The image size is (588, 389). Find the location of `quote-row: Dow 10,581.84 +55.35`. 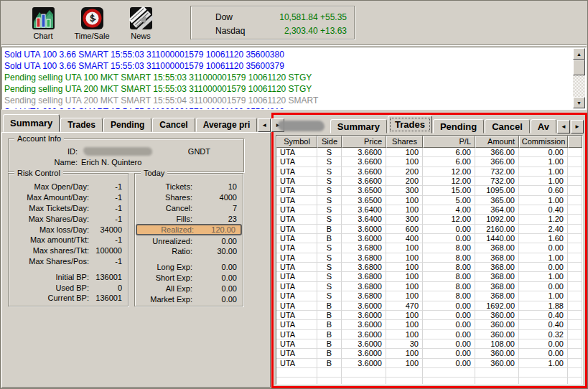

quote-row: Dow 10,581.84 +55.35 is located at coordinates (281, 17).